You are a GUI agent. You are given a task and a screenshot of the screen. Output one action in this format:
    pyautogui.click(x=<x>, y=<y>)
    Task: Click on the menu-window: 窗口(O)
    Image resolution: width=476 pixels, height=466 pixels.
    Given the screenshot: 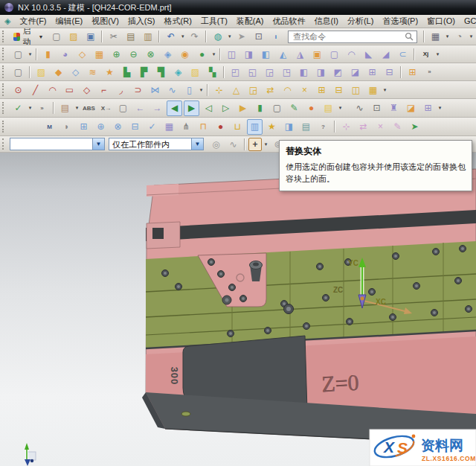 What is the action you would take?
    pyautogui.click(x=441, y=21)
    